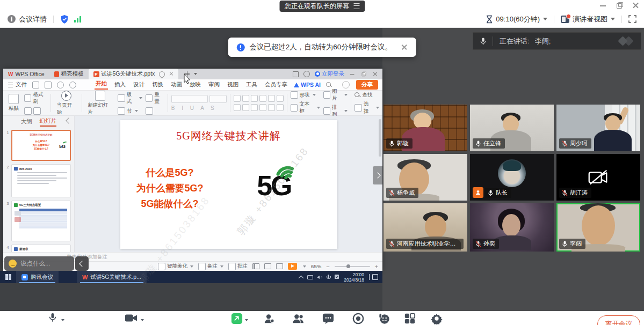 This screenshot has height=325, width=644. What do you see at coordinates (328, 267) in the screenshot?
I see `zoom-out-button: −` at bounding box center [328, 267].